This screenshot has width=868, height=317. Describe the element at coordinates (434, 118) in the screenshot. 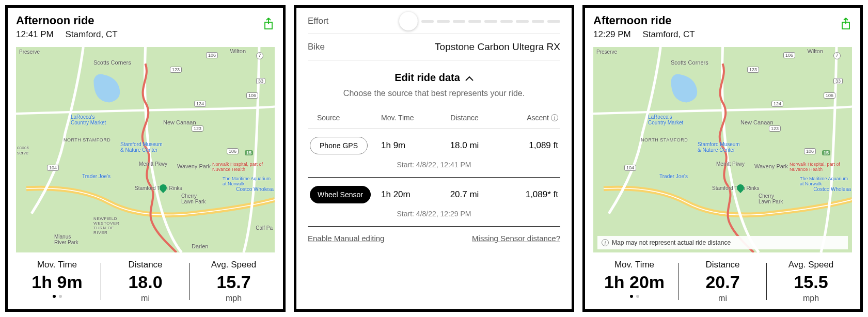

I see `source-table-header: Source Mov. Time Distance Ascent i` at that location.